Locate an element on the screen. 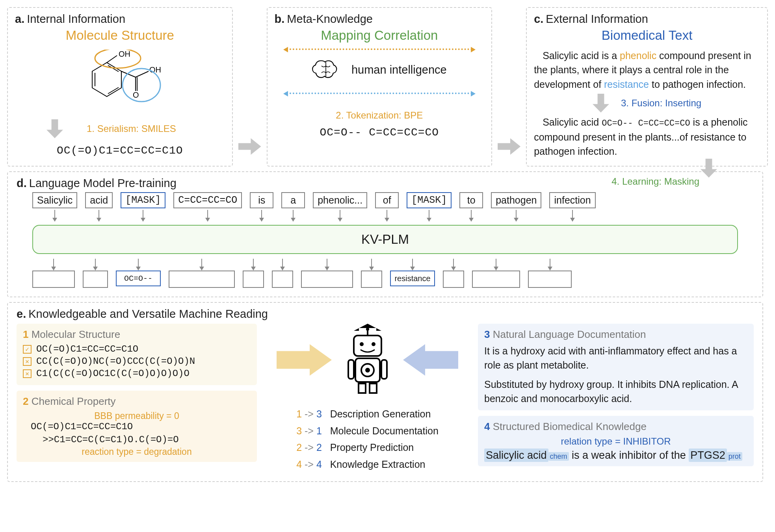  input-token: acid is located at coordinates (99, 200).